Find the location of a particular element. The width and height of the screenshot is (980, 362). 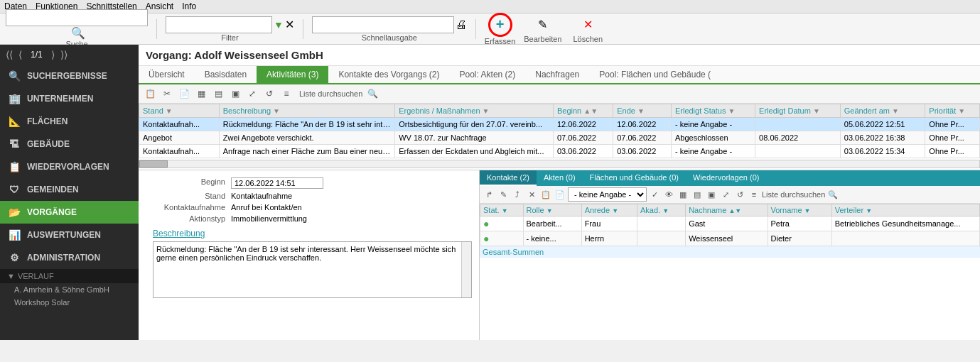

table-row: Kontaktaufnah... Rückmeldung: Fläche "An… is located at coordinates (560, 125).